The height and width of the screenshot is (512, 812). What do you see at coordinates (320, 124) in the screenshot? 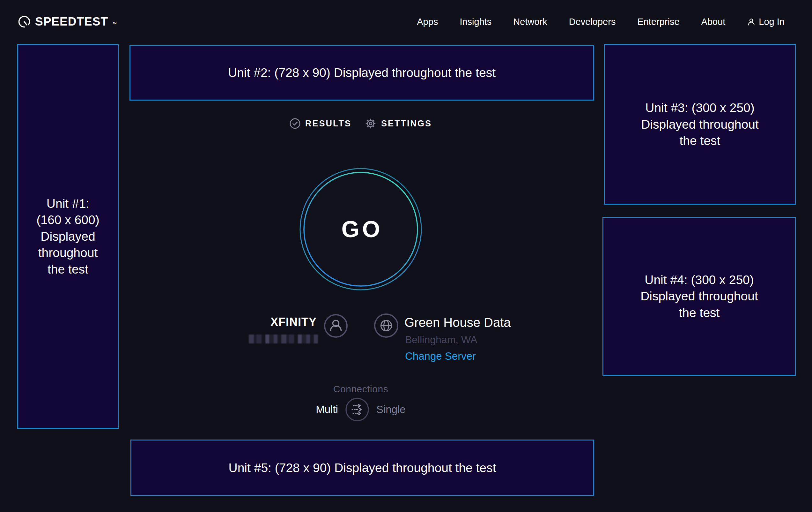
I see `tab-results: RESULTS` at bounding box center [320, 124].